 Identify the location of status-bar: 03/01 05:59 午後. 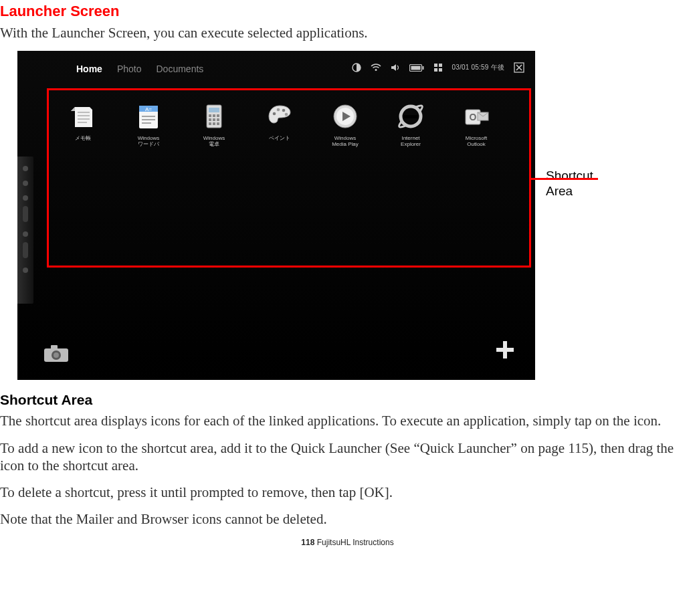
(438, 68).